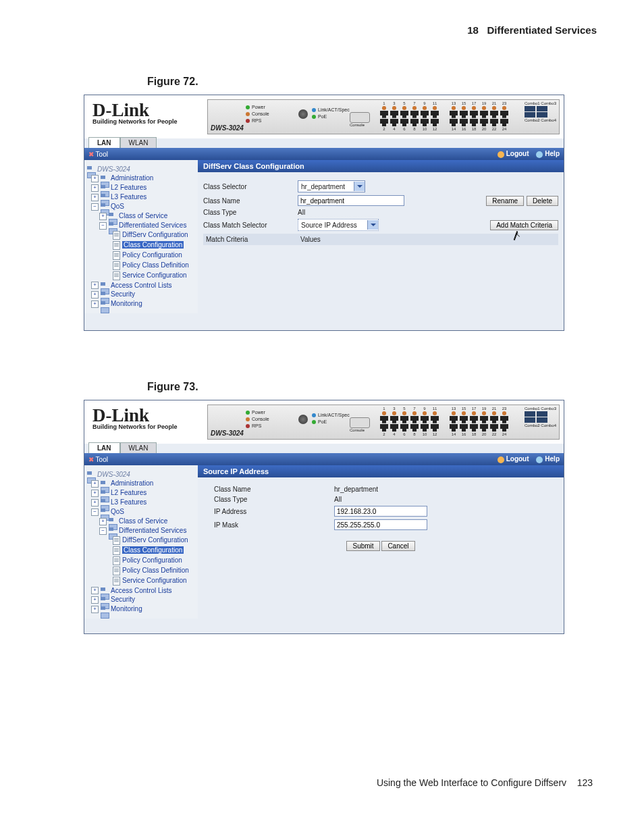  I want to click on ip-mask-input, so click(381, 525).